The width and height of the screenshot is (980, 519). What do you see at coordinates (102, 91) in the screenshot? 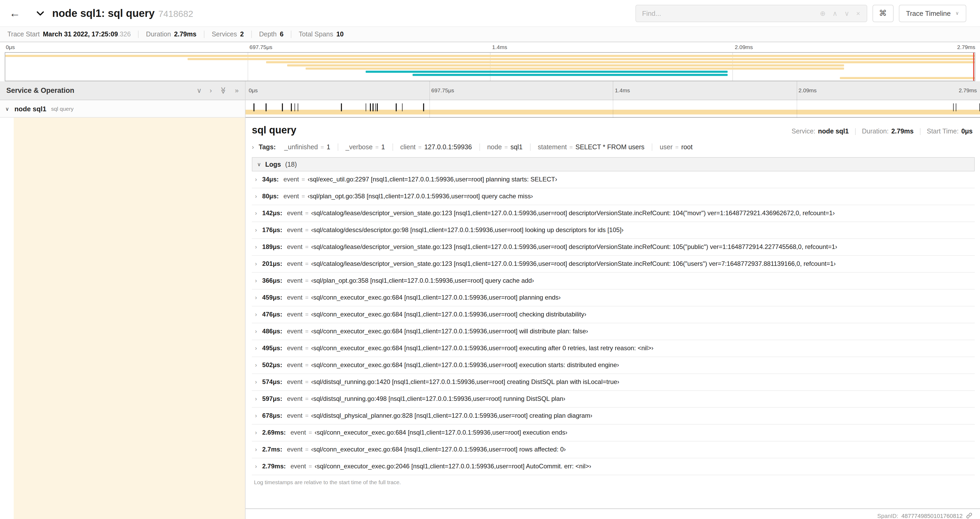
I see `service-operation-title: Service & Operation` at bounding box center [102, 91].